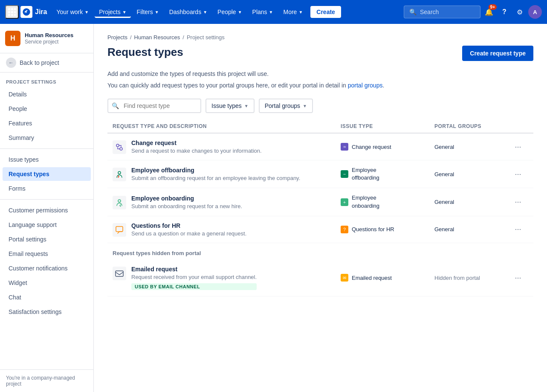 The height and width of the screenshot is (392, 547). What do you see at coordinates (119, 174) in the screenshot?
I see `offboarding-icon` at bounding box center [119, 174].